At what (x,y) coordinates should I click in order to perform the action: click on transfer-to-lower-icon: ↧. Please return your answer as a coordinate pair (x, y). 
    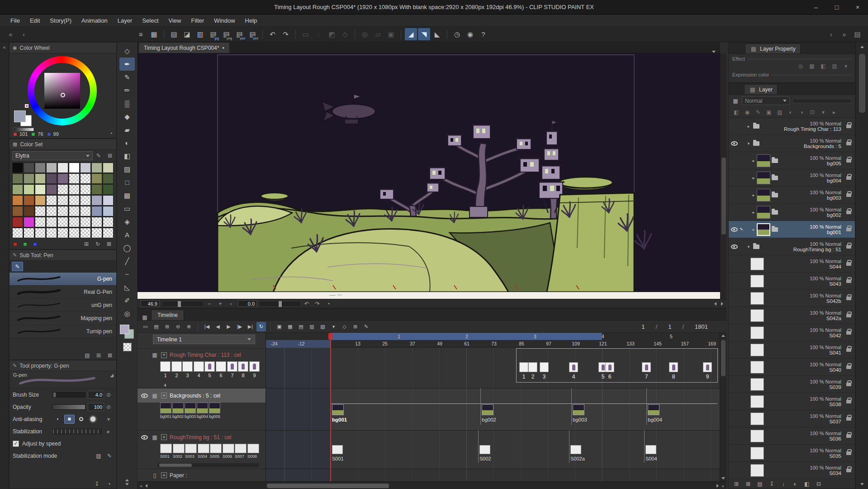
    Looking at the image, I should click on (772, 484).